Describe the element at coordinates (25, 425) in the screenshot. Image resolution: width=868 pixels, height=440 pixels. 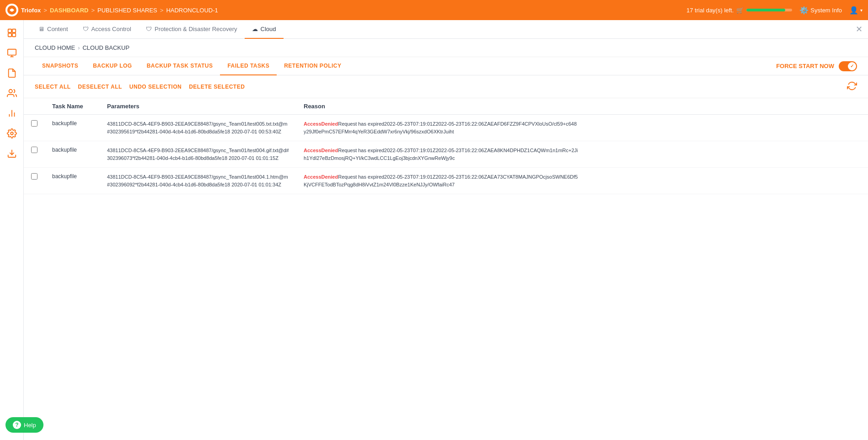
I see `help-button: ? Help` at that location.